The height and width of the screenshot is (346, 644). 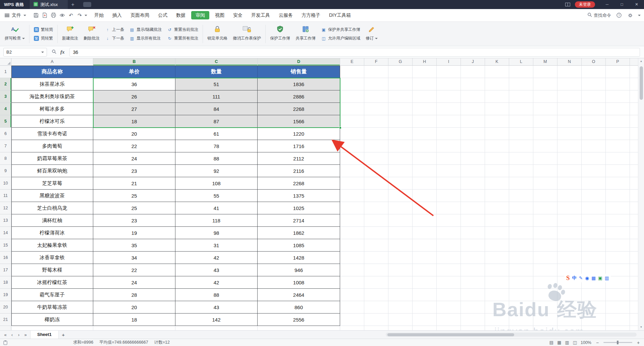 I want to click on row-header-10: 10, so click(x=6, y=184).